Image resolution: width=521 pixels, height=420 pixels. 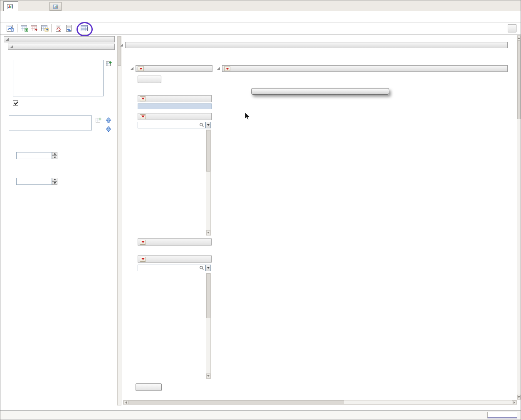 What do you see at coordinates (45, 28) in the screenshot?
I see `export-table-icon` at bounding box center [45, 28].